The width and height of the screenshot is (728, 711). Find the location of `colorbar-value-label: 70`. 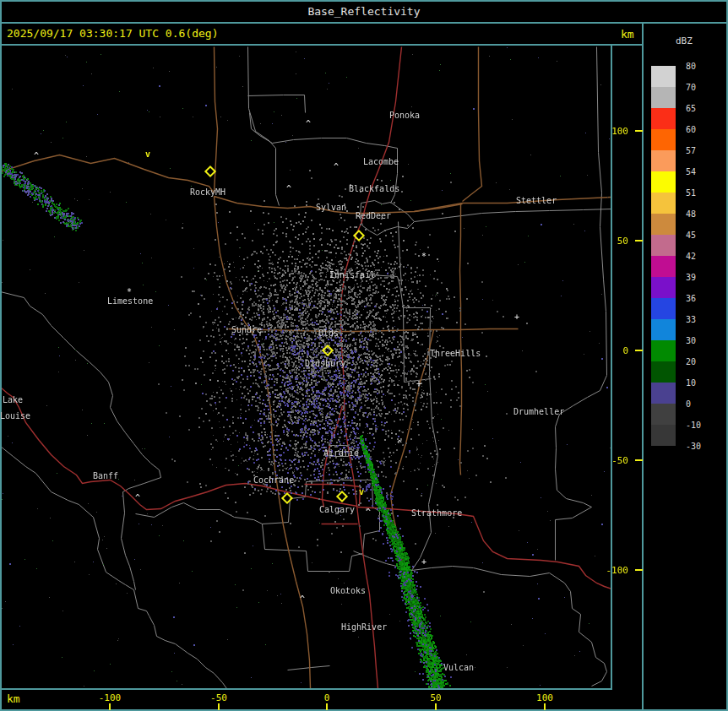

colorbar-value-label: 70 is located at coordinates (691, 88).